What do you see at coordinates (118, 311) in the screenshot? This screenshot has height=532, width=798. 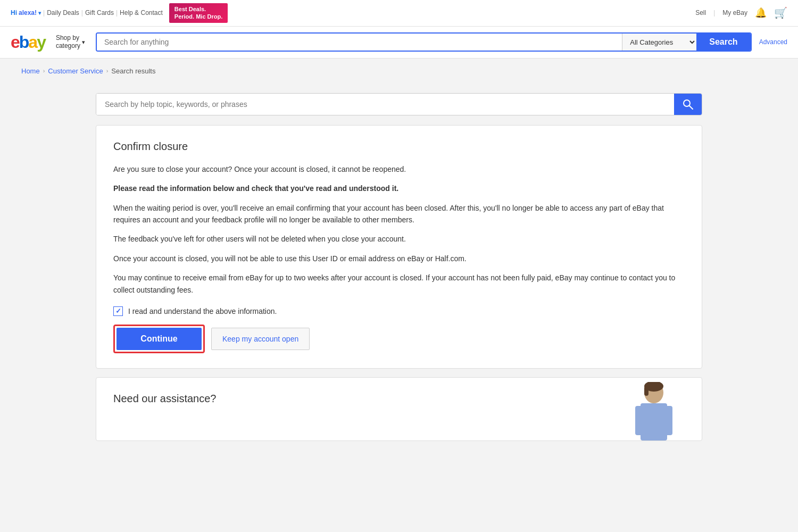 I see `agreement-checkbox: ✓` at bounding box center [118, 311].